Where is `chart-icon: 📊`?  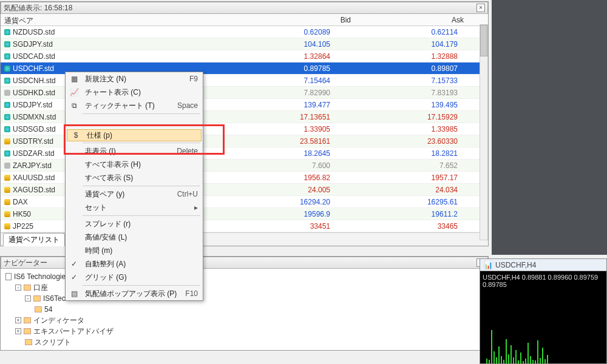
chart-icon: 📊 is located at coordinates (488, 265).